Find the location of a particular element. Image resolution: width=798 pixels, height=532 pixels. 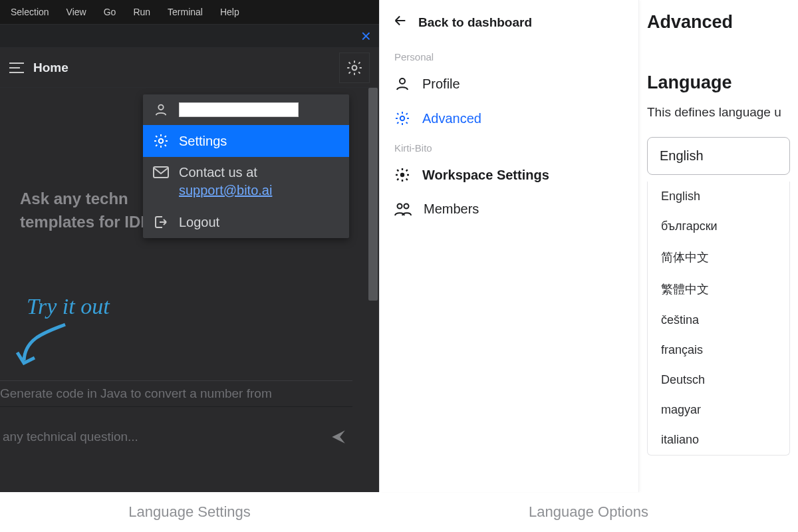

caption-right: Language Options is located at coordinates (589, 512).